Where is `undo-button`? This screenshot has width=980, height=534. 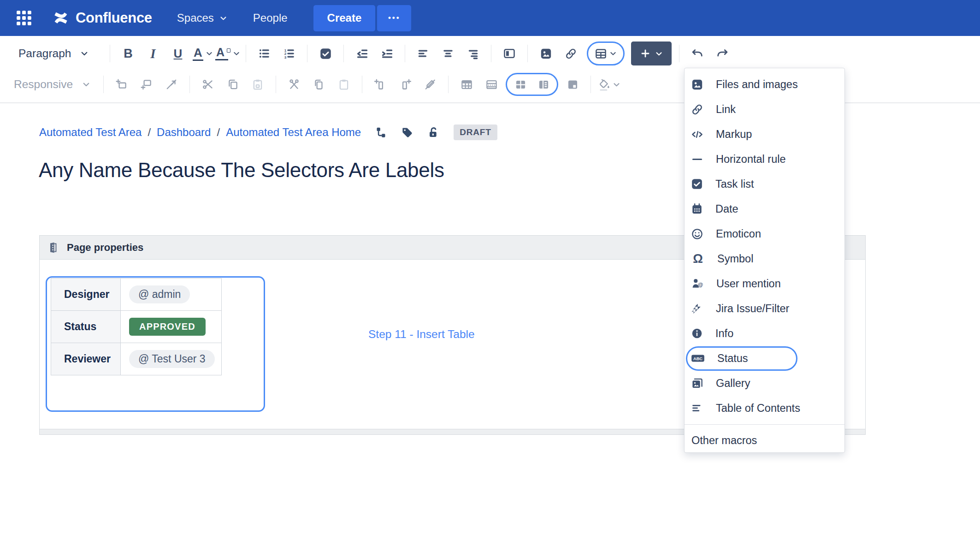 undo-button is located at coordinates (697, 53).